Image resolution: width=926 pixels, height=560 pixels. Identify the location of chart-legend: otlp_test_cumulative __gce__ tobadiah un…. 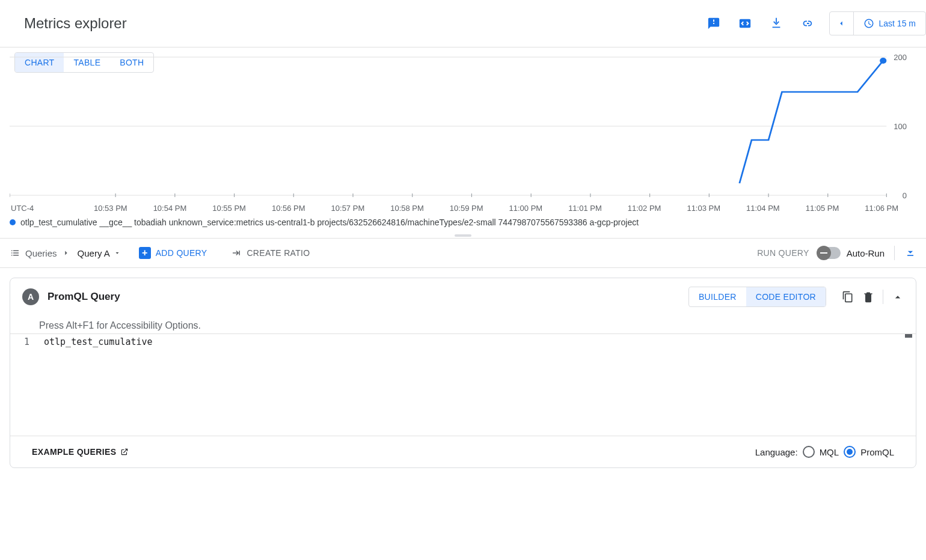
(463, 224).